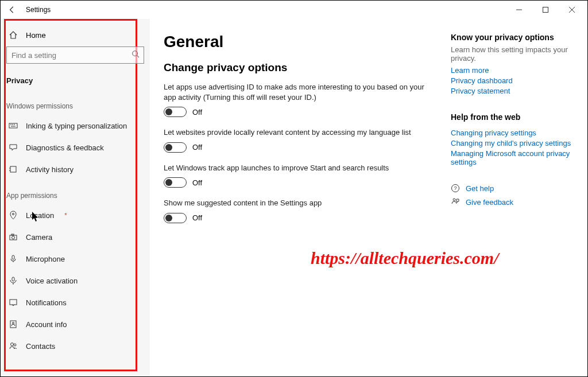 Image resolution: width=588 pixels, height=377 pixels. What do you see at coordinates (75, 55) in the screenshot?
I see `search-input` at bounding box center [75, 55].